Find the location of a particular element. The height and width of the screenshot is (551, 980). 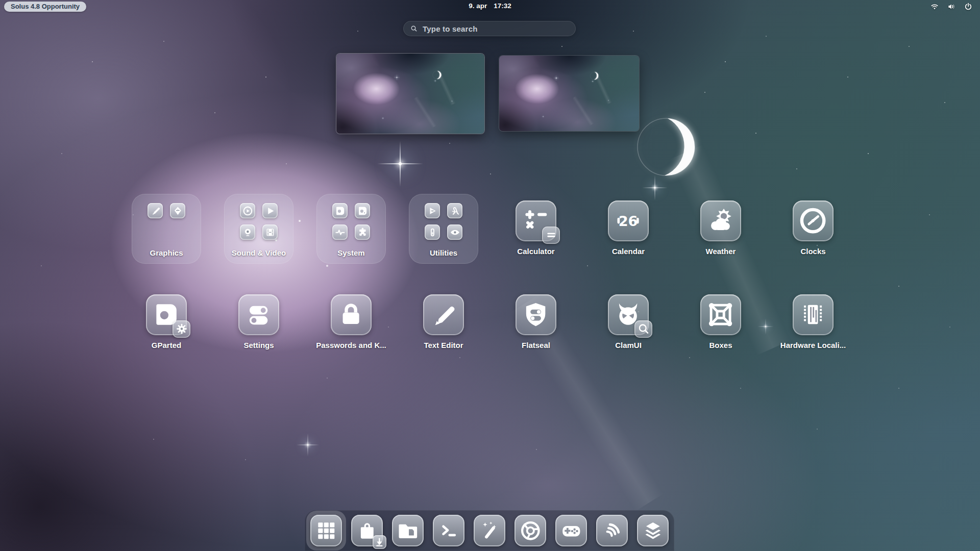

download-badge is located at coordinates (380, 542).